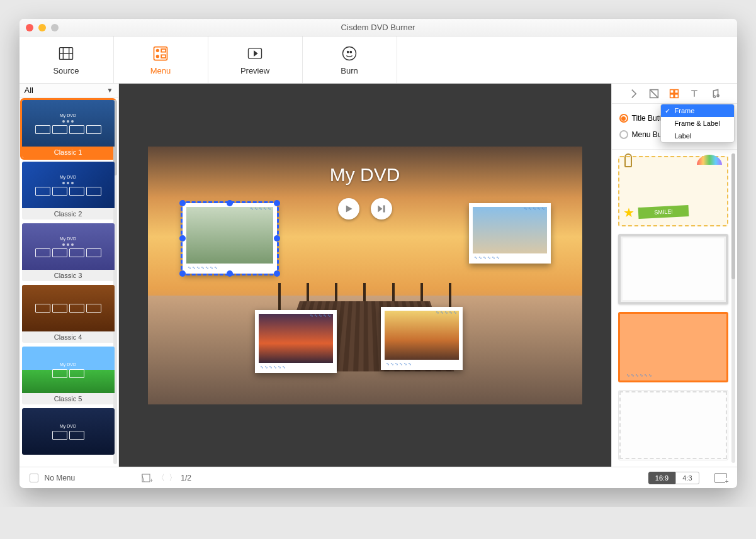  What do you see at coordinates (69, 91) in the screenshot?
I see `template-filter-dropdown: All ▼` at bounding box center [69, 91].